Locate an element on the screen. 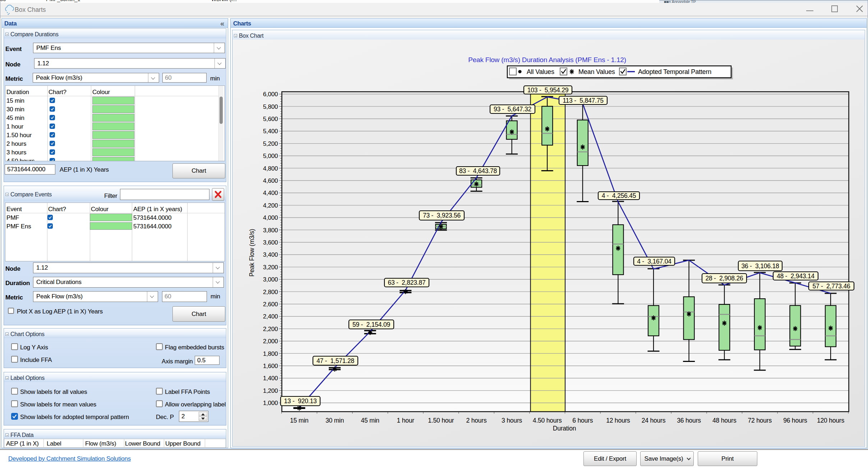 This screenshot has width=868, height=470. svg-text: 1,600 is located at coordinates (271, 366).